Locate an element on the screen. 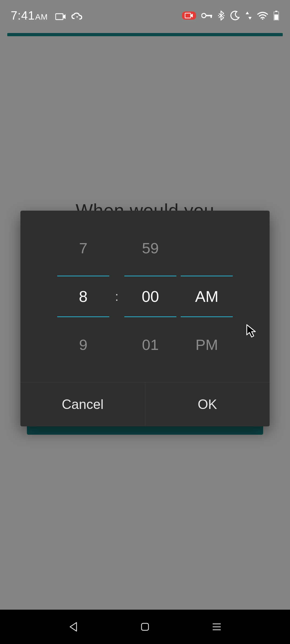 The image size is (290, 644). back-button is located at coordinates (73, 627).